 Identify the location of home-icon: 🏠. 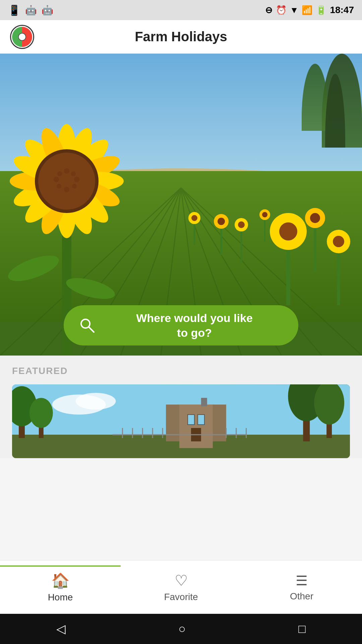
(60, 581).